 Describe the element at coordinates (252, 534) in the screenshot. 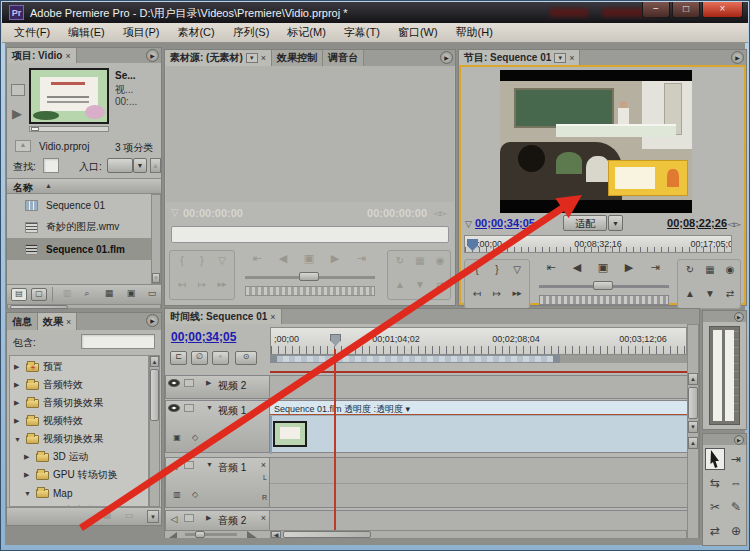

I see `zoom-in-icon` at that location.